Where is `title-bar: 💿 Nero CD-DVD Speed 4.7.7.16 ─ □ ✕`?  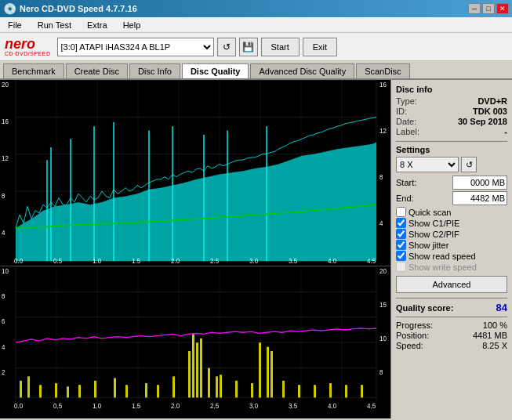
title-bar: 💿 Nero CD-DVD Speed 4.7.7.16 ─ □ ✕ is located at coordinates (256, 9).